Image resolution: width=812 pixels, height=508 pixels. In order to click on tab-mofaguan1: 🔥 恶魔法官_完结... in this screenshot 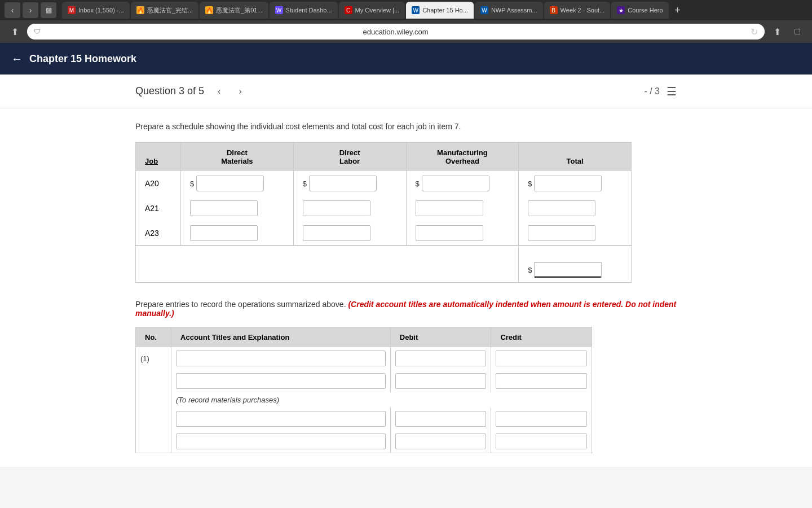, I will do `click(165, 10)`.